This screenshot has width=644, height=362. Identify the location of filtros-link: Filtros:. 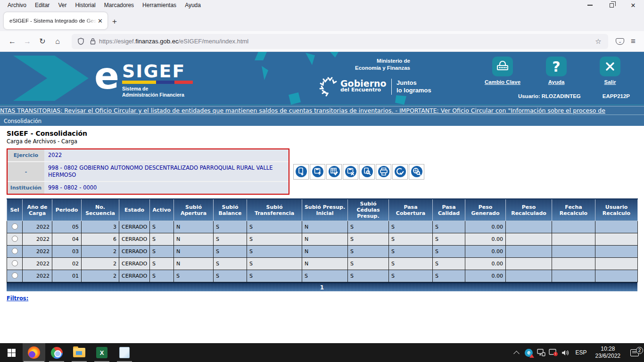
(17, 298).